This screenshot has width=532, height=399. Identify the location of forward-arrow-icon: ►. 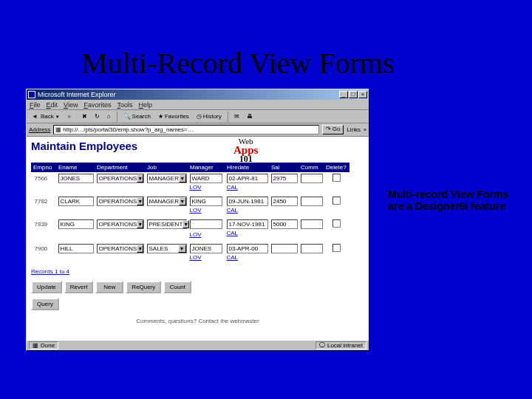
(71, 117).